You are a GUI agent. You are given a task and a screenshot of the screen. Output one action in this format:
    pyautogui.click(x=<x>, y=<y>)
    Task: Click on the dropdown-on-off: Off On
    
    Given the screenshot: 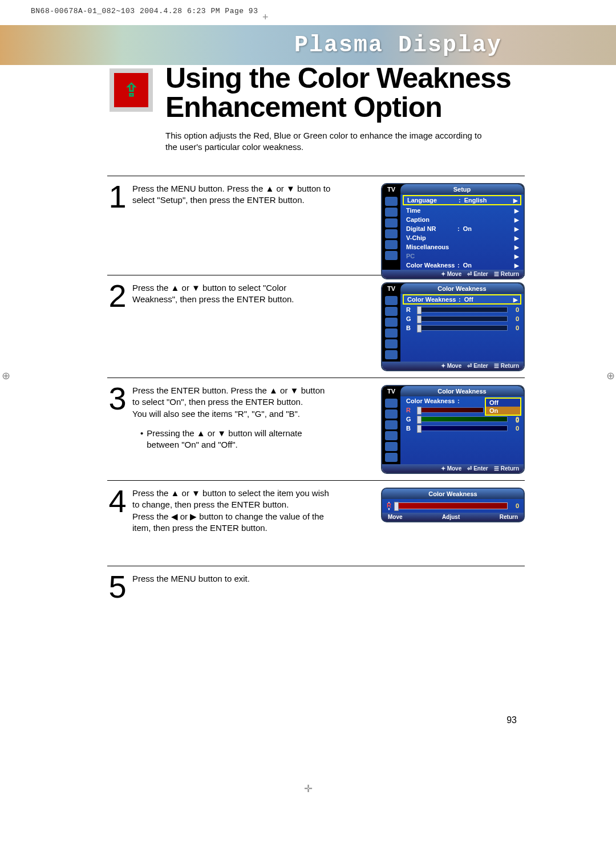 What is the action you would take?
    pyautogui.click(x=503, y=407)
    